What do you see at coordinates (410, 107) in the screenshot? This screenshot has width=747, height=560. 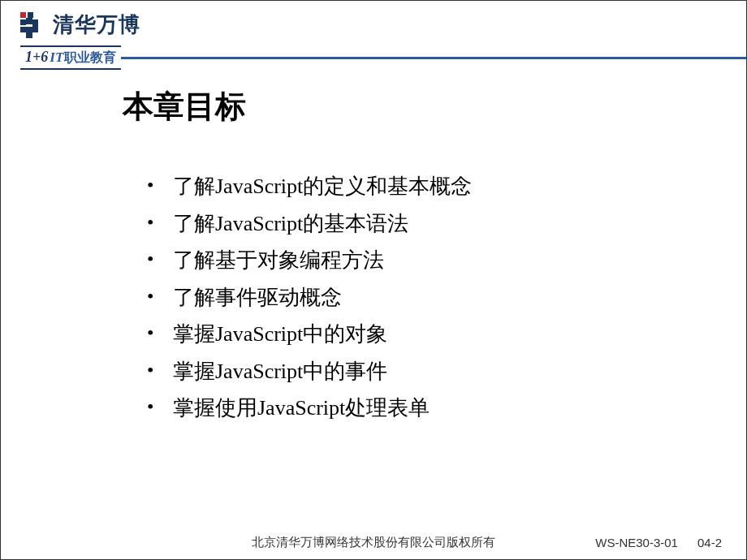 I see `slide-title: 本章目标` at bounding box center [410, 107].